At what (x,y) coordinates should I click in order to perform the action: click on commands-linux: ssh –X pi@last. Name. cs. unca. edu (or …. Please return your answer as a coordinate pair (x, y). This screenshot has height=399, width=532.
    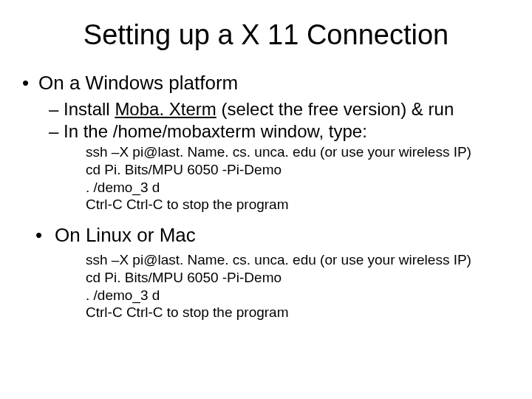
    Looking at the image, I should click on (298, 287).